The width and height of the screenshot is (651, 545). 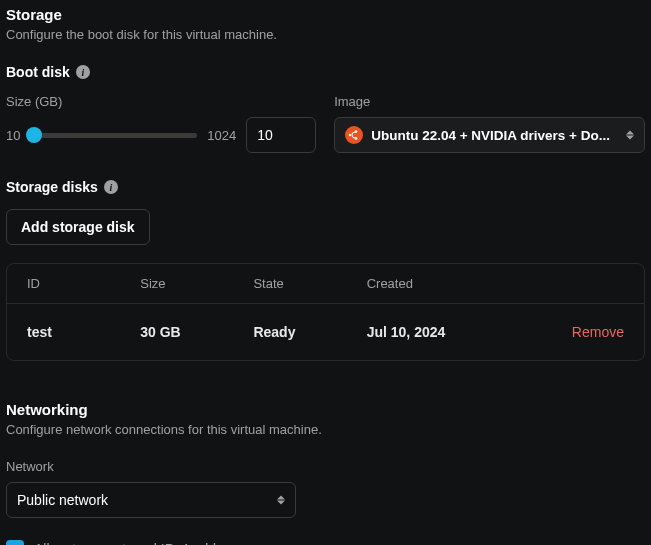 I want to click on cell-size: 30 GB, so click(x=196, y=332).